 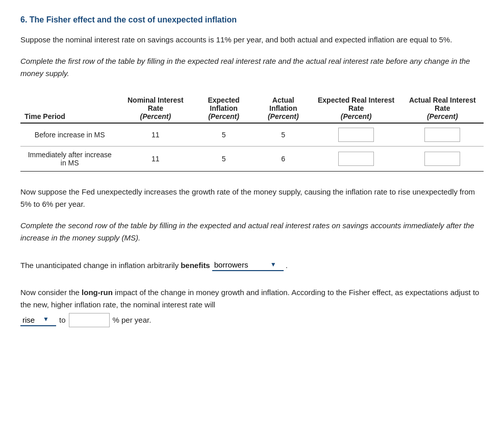 I want to click on table-row: Immediately after increase in MS 11 5 6, so click(x=252, y=159).